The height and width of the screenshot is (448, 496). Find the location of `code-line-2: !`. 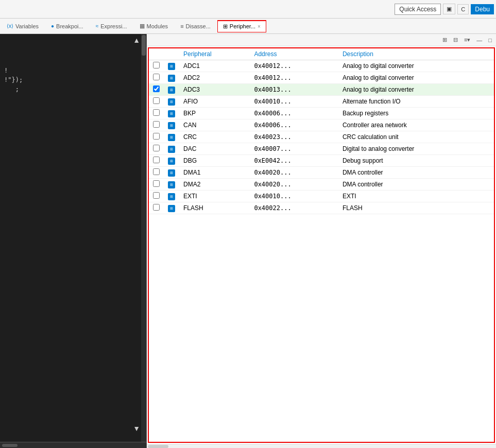

code-line-2: ! is located at coordinates (73, 71).